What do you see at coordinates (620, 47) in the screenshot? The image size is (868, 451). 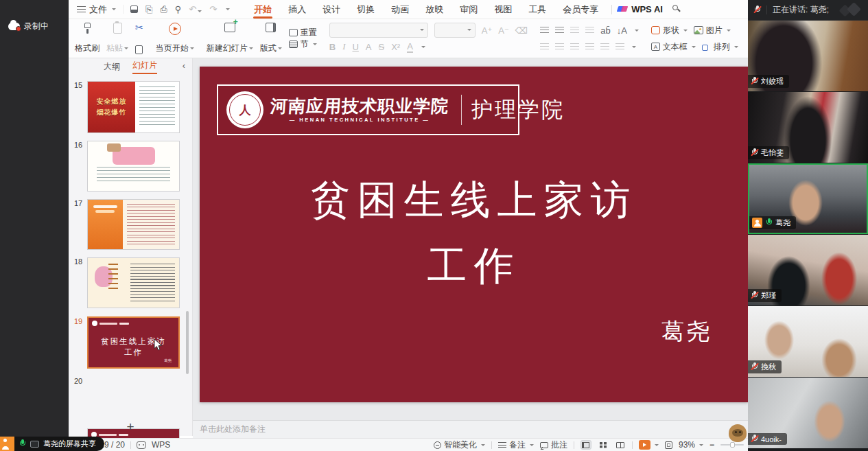 I see `line-spacing-icon` at bounding box center [620, 47].